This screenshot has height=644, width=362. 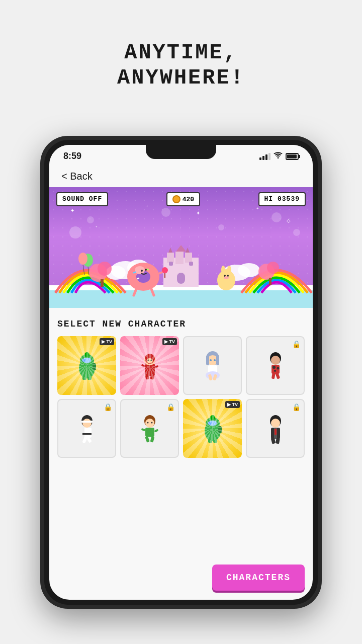 What do you see at coordinates (292, 156) in the screenshot?
I see `battery-fill` at bounding box center [292, 156].